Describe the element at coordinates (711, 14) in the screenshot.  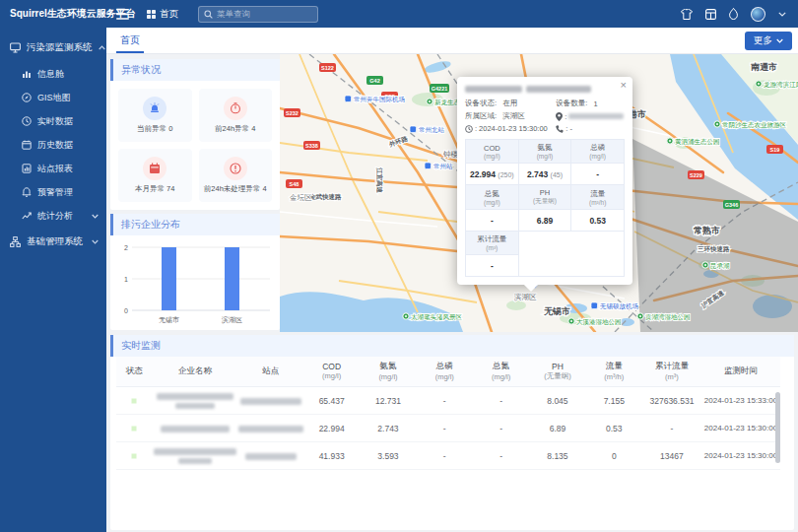
I see `layout-icon` at that location.